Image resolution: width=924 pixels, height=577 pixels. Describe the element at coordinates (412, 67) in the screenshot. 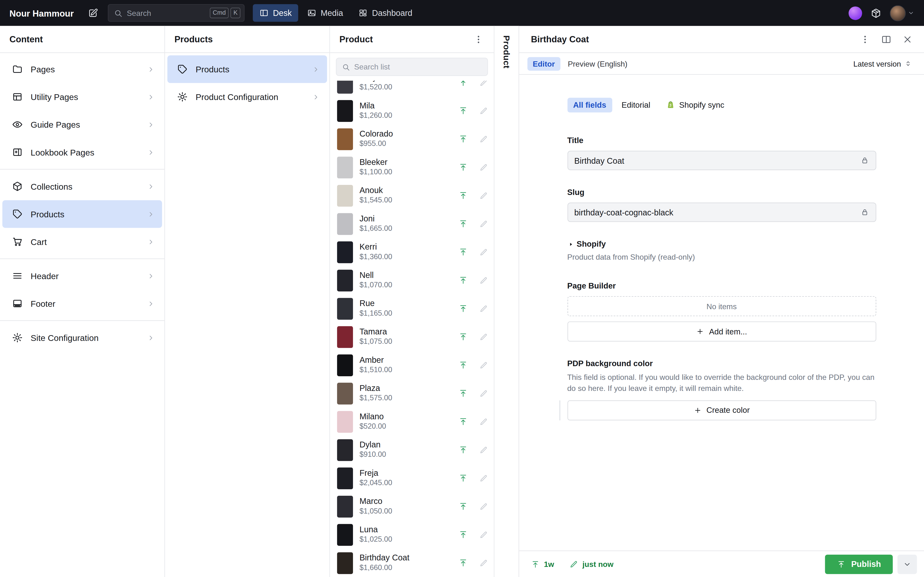

I see `list-search-input: Search list` at that location.